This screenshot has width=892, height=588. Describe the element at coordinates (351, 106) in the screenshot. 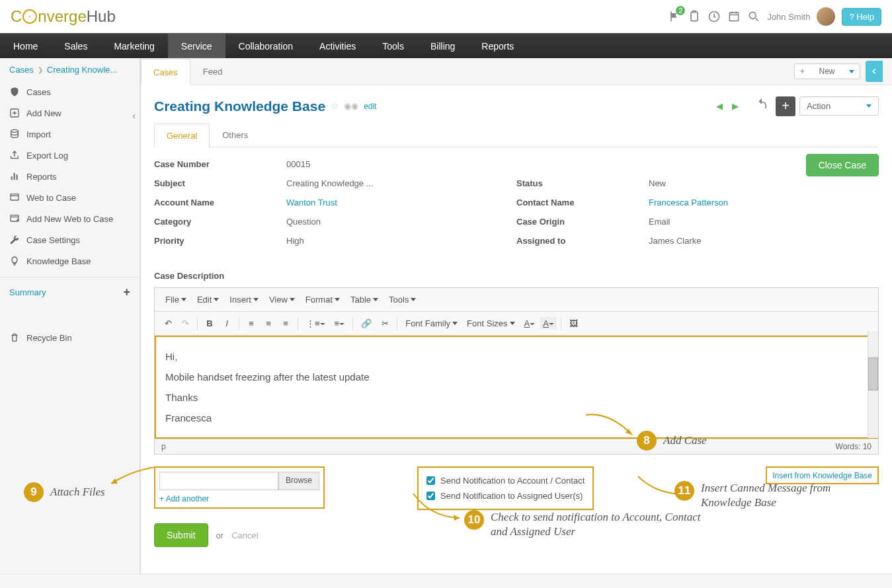

I see `owl-icon: ◉◉` at that location.